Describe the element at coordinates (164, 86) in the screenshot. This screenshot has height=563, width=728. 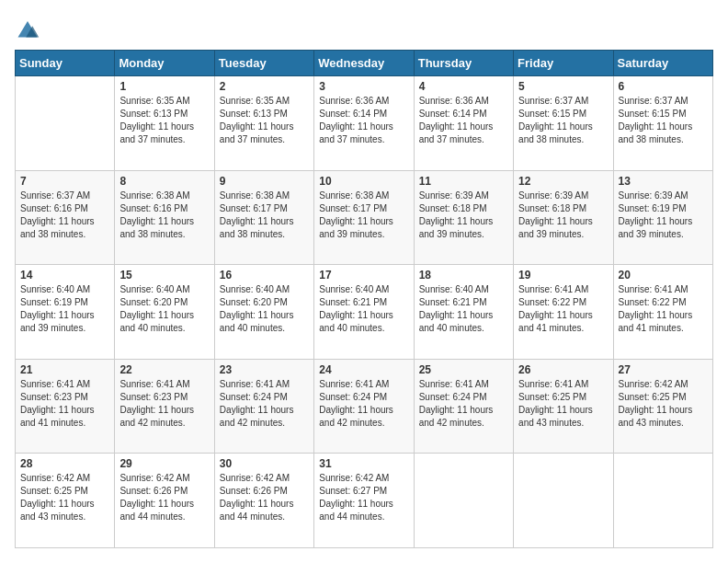
I see `day-number: 1` at that location.